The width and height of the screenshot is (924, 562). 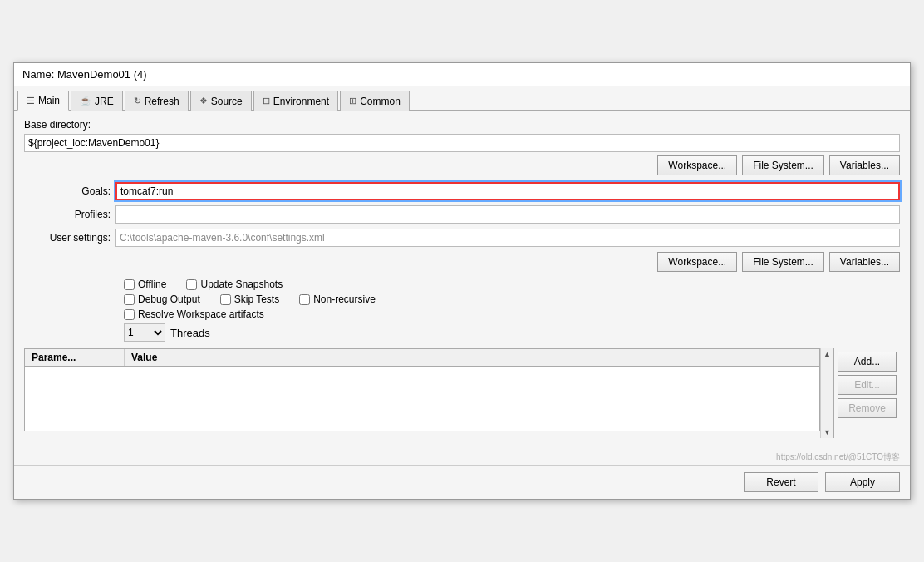 I want to click on col-value-header: Value, so click(x=472, y=357).